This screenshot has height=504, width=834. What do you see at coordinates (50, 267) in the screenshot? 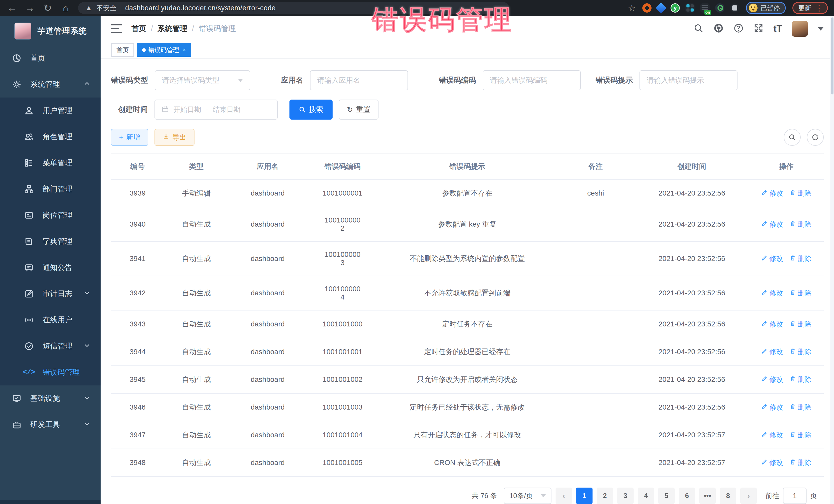
I see `sidebar-item-notice: 通知公告` at bounding box center [50, 267].